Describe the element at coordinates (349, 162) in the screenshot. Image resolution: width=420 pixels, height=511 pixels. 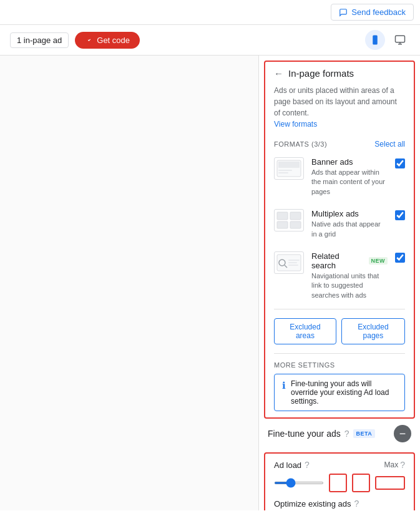
I see `banner-title: Banner ads` at that location.